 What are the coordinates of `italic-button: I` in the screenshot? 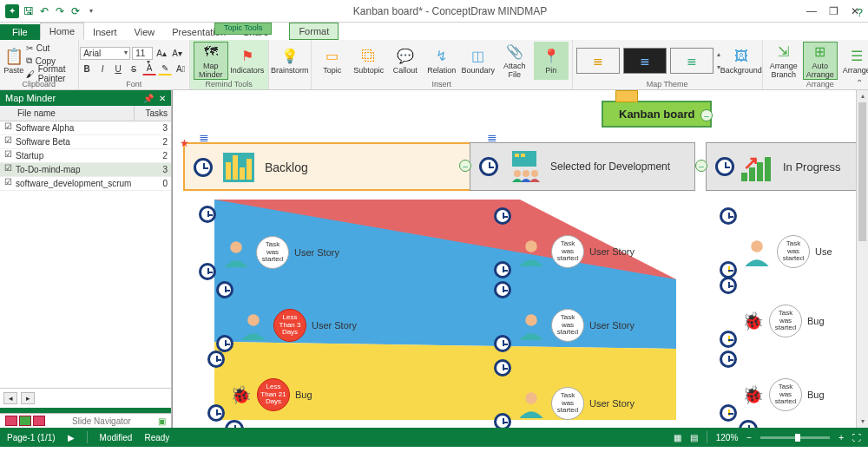 It's located at (102, 69).